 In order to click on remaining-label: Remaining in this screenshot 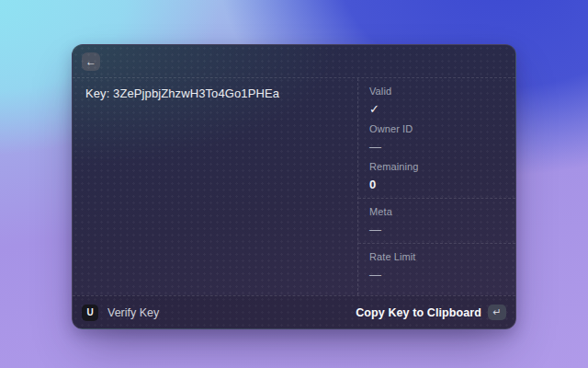, I will do `click(437, 167)`.